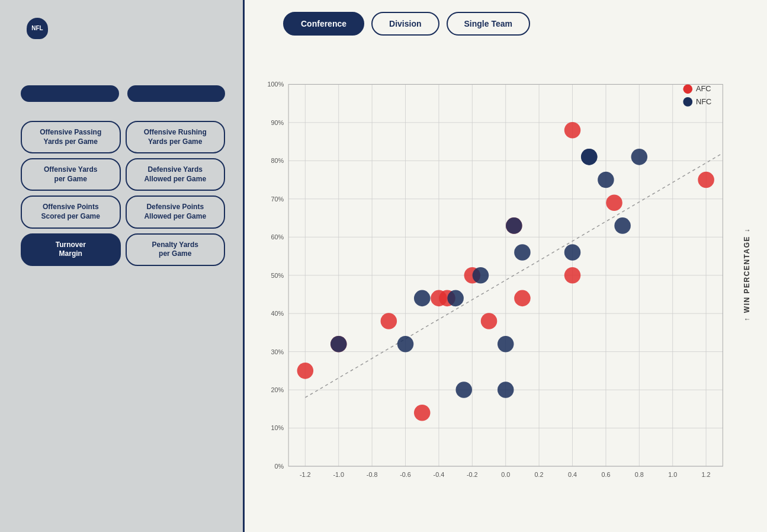  I want to click on highlight-btn-conference: Conference, so click(323, 24).